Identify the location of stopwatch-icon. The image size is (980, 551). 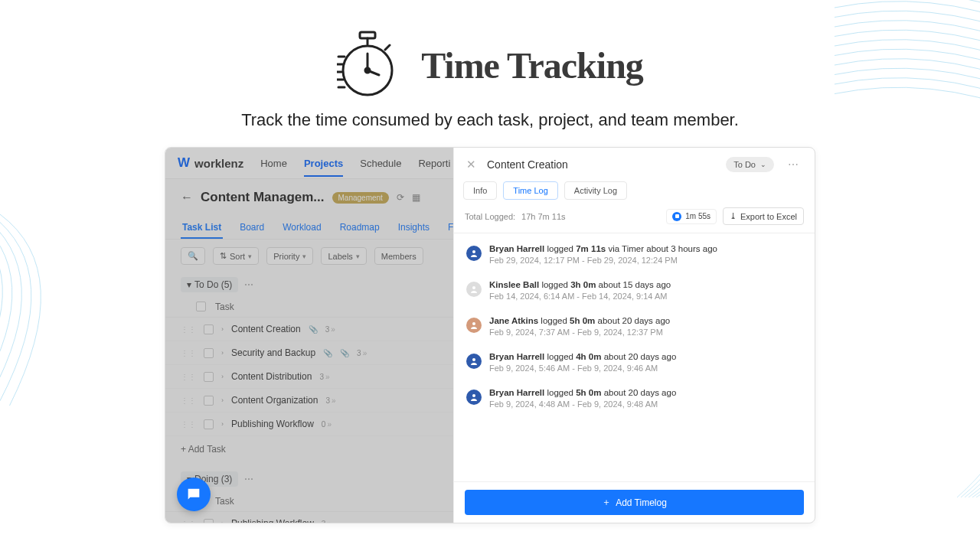
(368, 65).